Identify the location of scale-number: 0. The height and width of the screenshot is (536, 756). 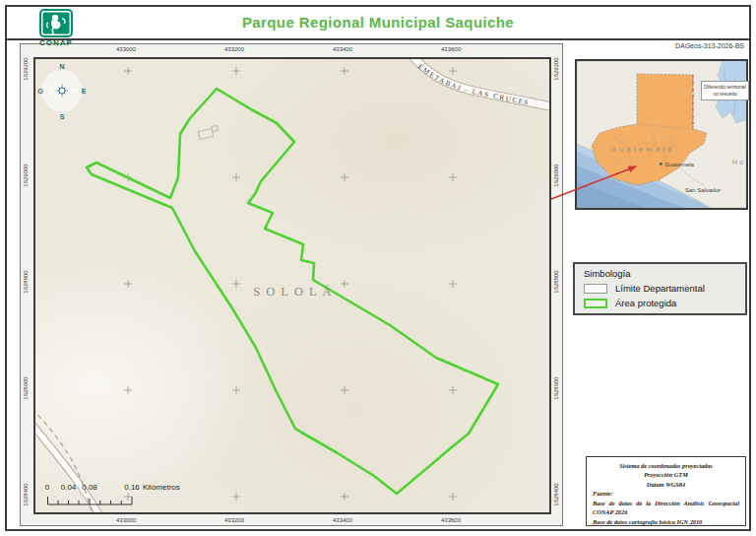
(47, 487).